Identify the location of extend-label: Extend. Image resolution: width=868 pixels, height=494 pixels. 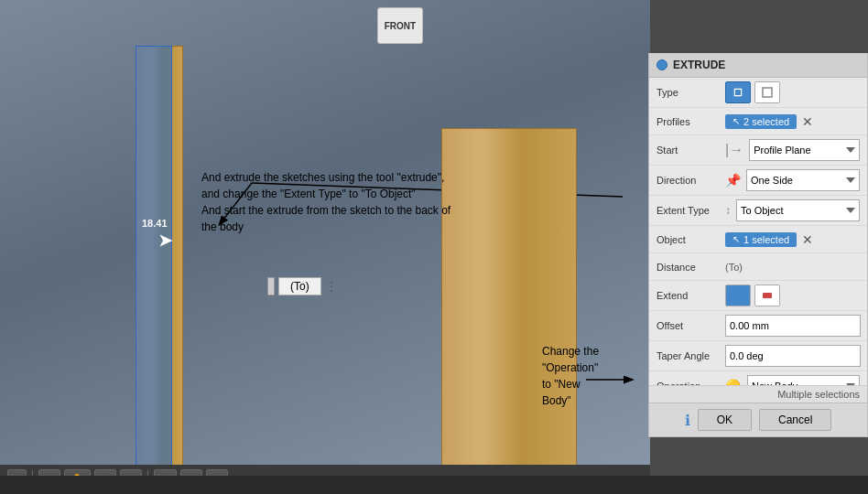
(690, 295).